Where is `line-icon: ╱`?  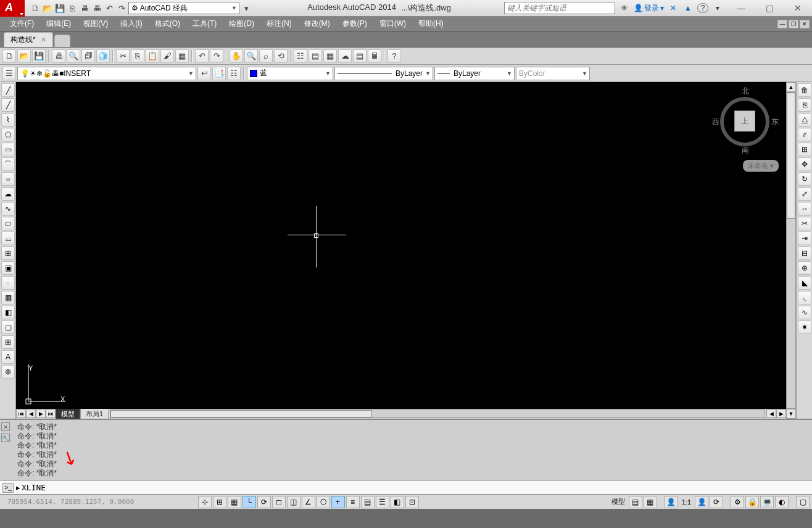 line-icon: ╱ is located at coordinates (8, 90).